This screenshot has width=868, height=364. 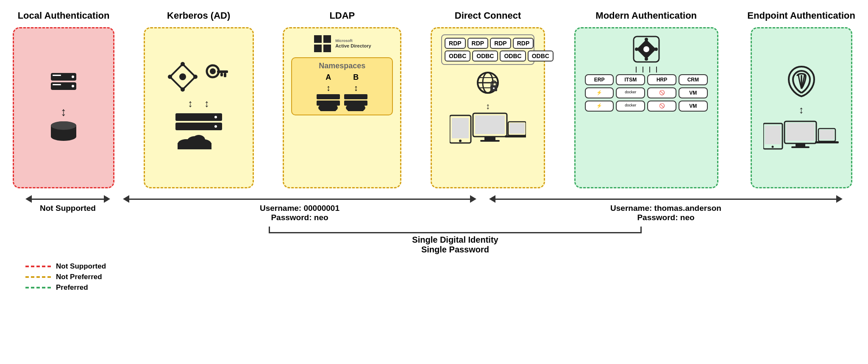 What do you see at coordinates (693, 80) in the screenshot?
I see `crm-badge: CRM` at bounding box center [693, 80].